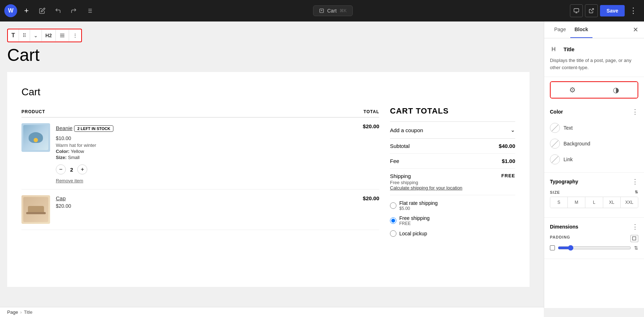 The image size is (644, 317). Describe the element at coordinates (13, 312) in the screenshot. I see `breadcrumb-page: Page` at that location.